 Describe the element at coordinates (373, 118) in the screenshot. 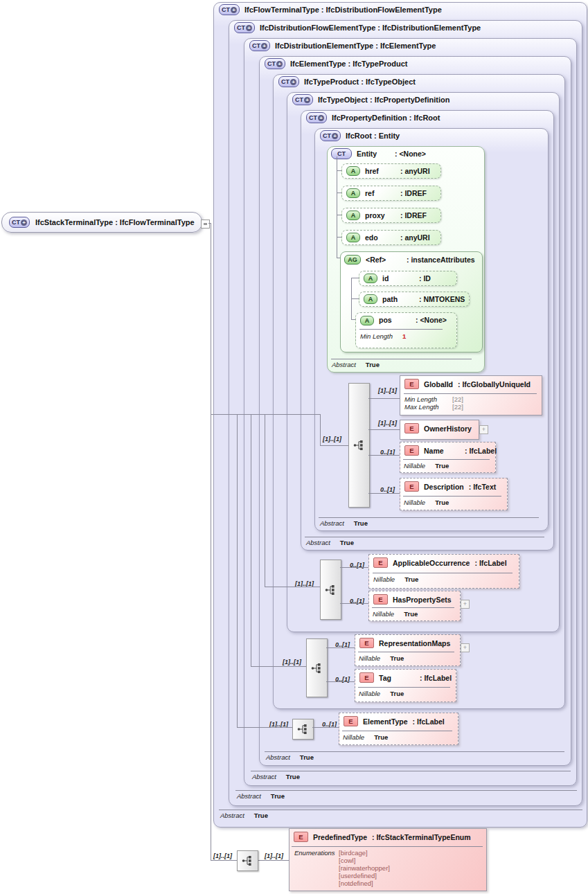

I see `header-ifcpropertydefinition: CT+ IfcPropertyDefinition : IfcRoot` at that location.